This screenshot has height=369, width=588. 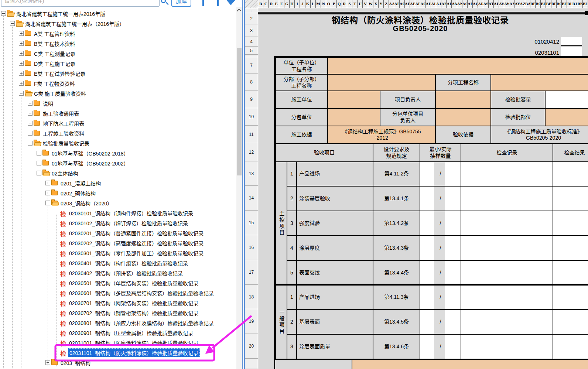 I want to click on column-header: F, so click(x=282, y=4).